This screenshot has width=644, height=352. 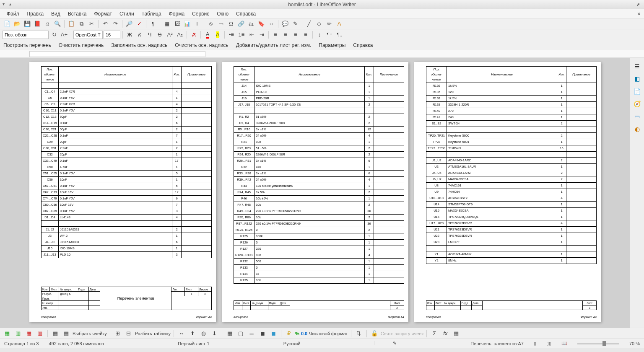 I want to click on navigator-panel-icon: 🧭, so click(x=637, y=104).